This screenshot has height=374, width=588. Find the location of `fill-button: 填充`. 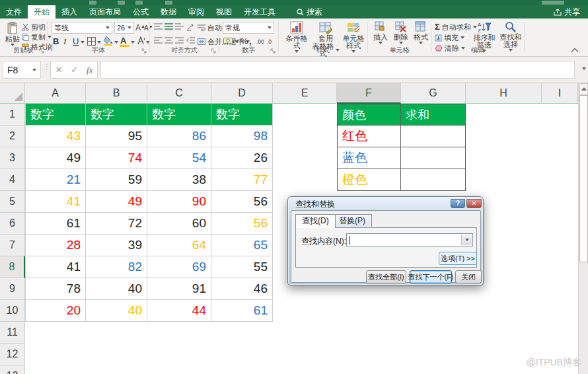

fill-button: 填充 is located at coordinates (449, 38).